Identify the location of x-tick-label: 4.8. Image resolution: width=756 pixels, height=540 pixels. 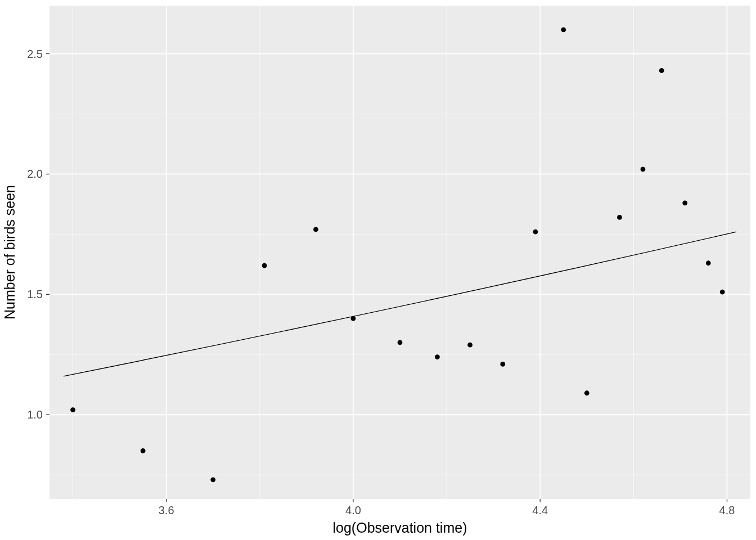
(727, 510).